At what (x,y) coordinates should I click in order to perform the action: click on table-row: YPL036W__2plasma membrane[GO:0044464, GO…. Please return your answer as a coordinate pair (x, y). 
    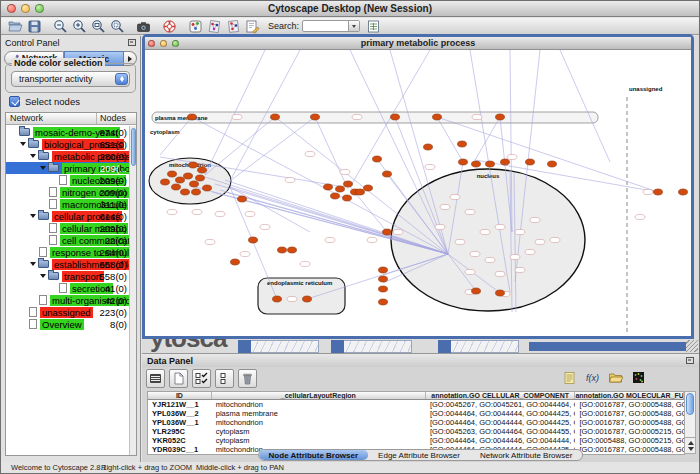
    Looking at the image, I should click on (416, 414).